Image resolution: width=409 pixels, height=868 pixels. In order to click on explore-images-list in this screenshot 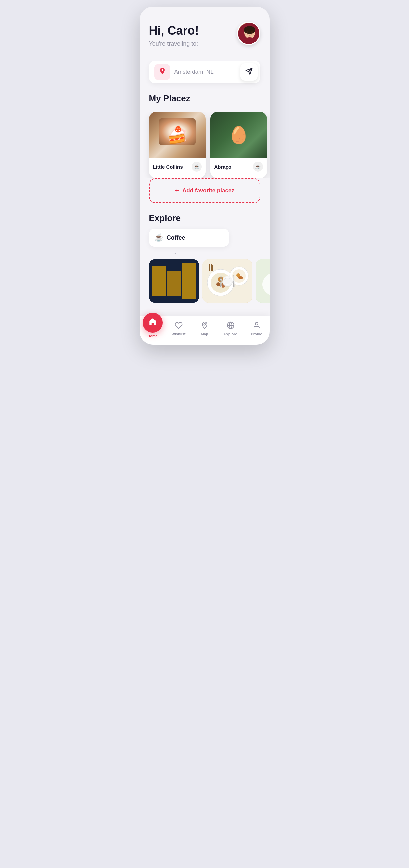, I will do `click(205, 281)`.